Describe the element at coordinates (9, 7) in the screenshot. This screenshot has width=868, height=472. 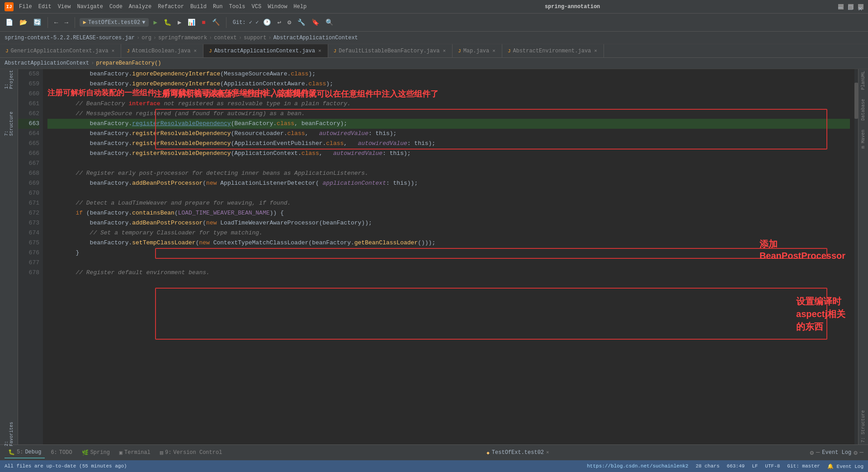
I see `app-logo: IJ` at that location.